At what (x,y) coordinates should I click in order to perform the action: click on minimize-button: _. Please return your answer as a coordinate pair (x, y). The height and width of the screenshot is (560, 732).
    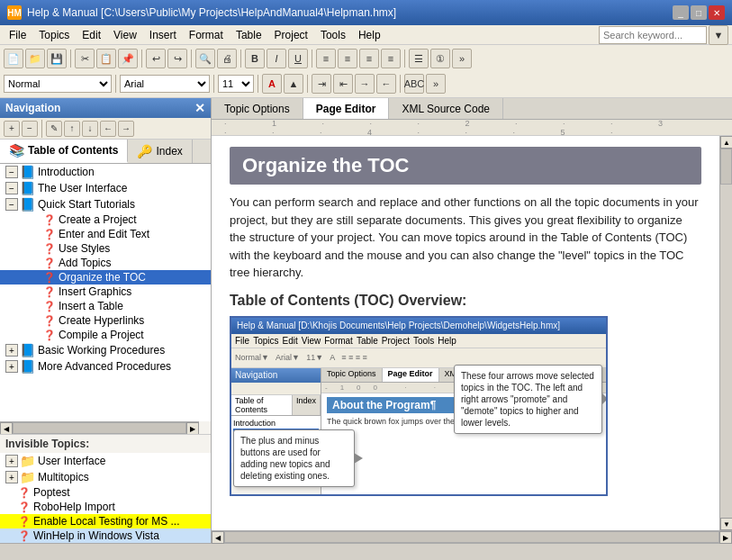
    Looking at the image, I should click on (681, 13).